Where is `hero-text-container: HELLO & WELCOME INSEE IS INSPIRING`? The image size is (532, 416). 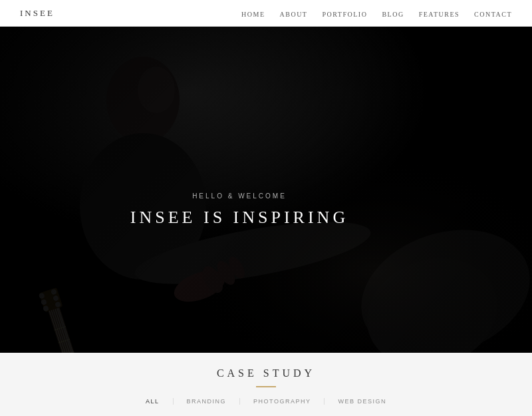
hero-text-container: HELLO & WELCOME INSEE IS INSPIRING is located at coordinates (239, 210).